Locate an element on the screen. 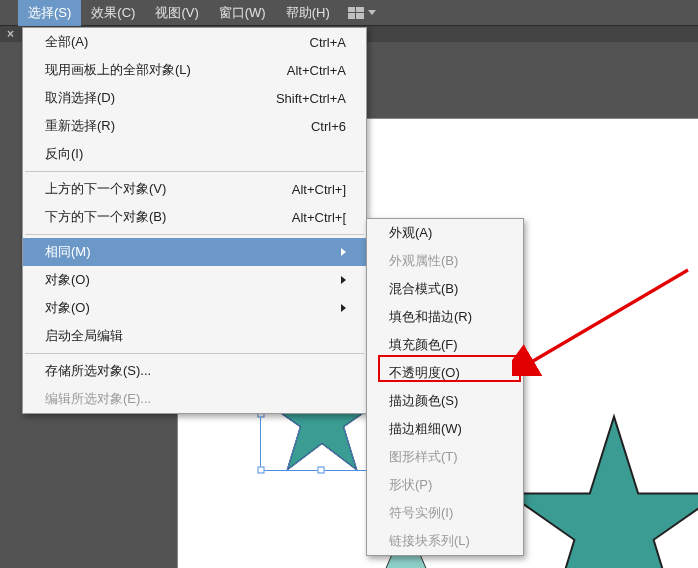  menu-item-label: 反向(I) is located at coordinates (64, 154).